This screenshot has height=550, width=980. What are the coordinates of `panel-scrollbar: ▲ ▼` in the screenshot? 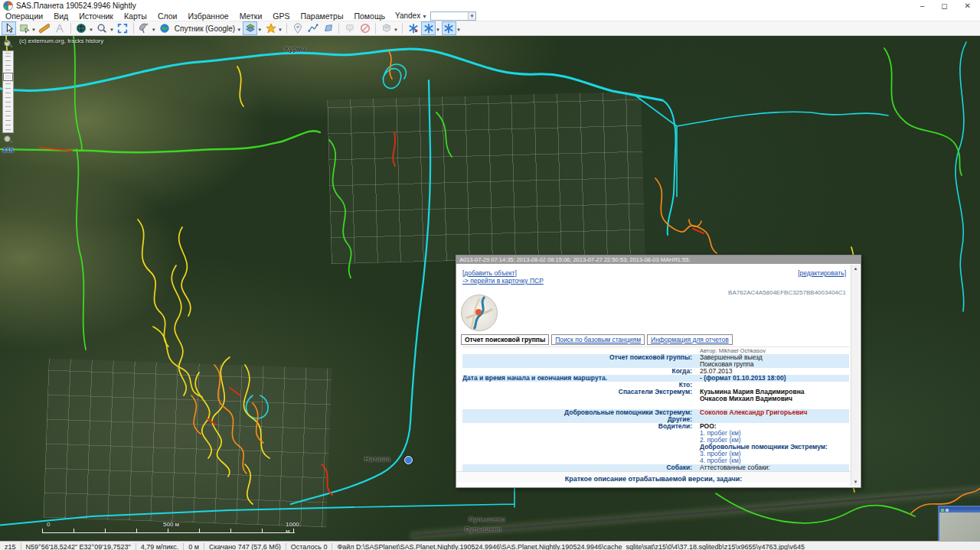 It's located at (855, 375).